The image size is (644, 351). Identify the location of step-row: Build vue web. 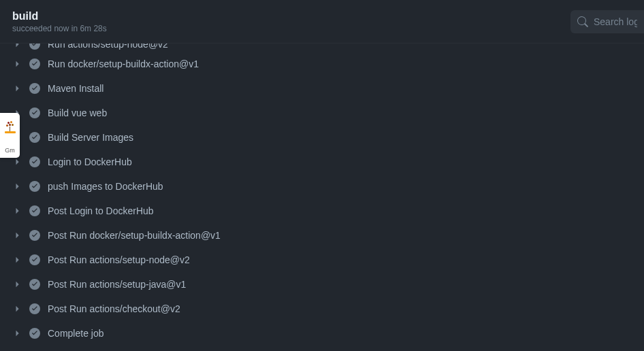
(322, 113).